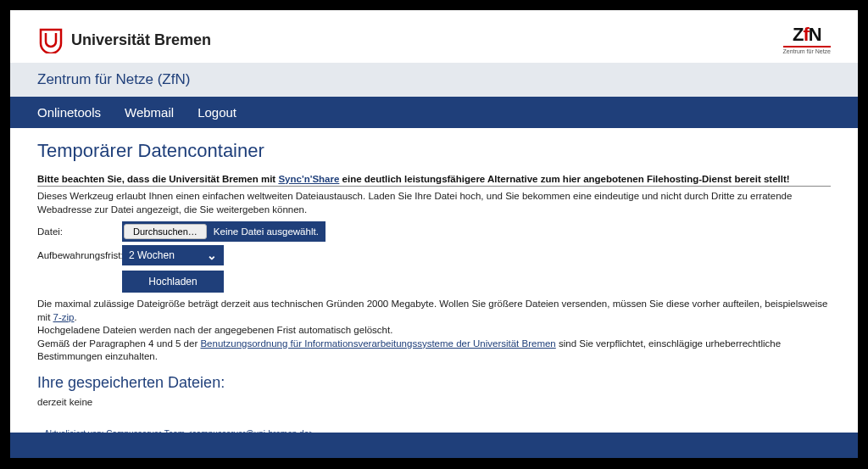  Describe the element at coordinates (378, 343) in the screenshot. I see `usage-policy-link: Benutzungsordnung für Informationsverarb…` at that location.